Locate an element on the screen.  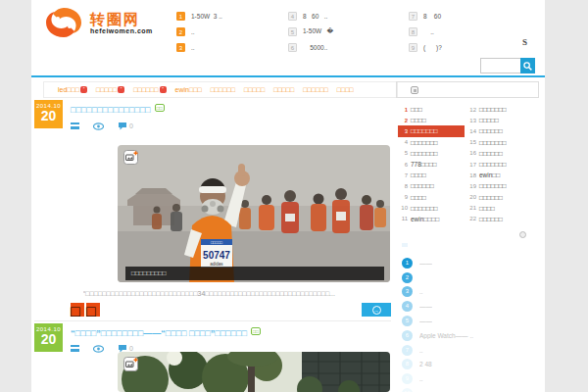
rank-item: 8 □□□□□□ is located at coordinates (431, 186).